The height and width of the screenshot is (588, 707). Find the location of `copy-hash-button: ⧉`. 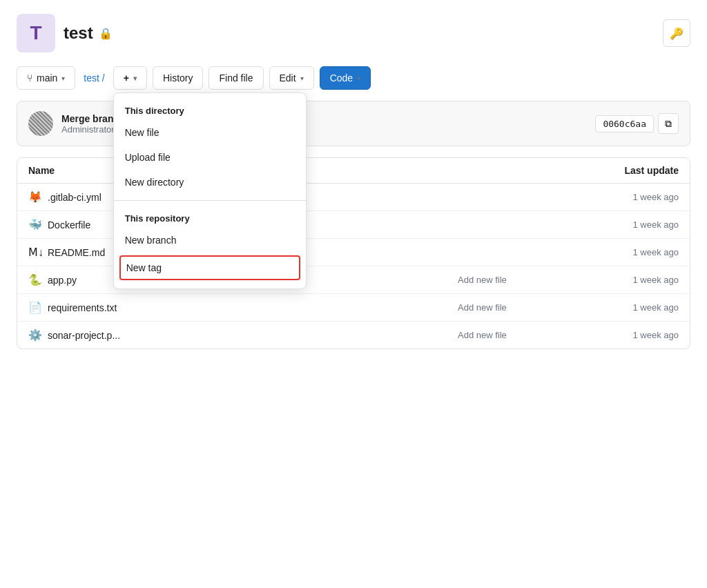

copy-hash-button: ⧉ is located at coordinates (668, 124).